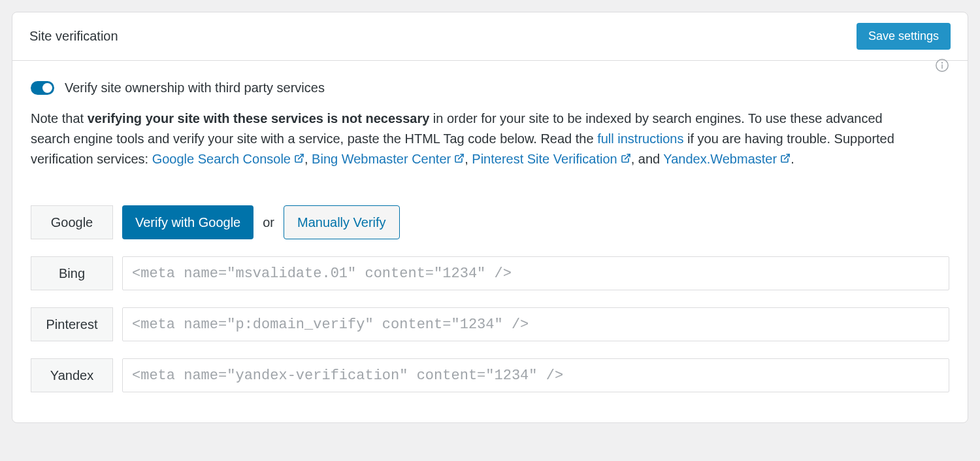 The width and height of the screenshot is (980, 461). I want to click on toggle-label: Verify site ownership with third party s…, so click(195, 88).